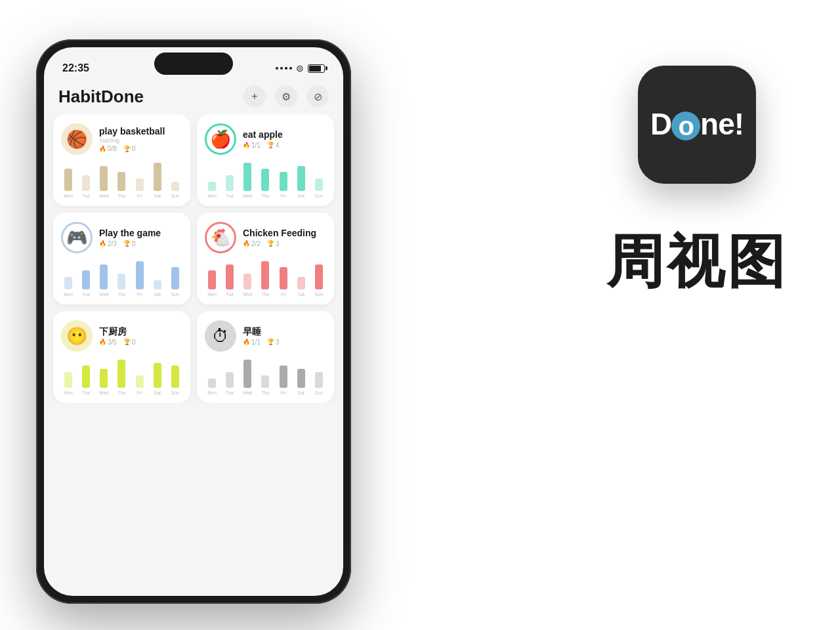 The height and width of the screenshot is (630, 840). Describe the element at coordinates (285, 336) in the screenshot. I see `habit-info-sleep: 早睡 🔥1/1 🏆3` at that location.